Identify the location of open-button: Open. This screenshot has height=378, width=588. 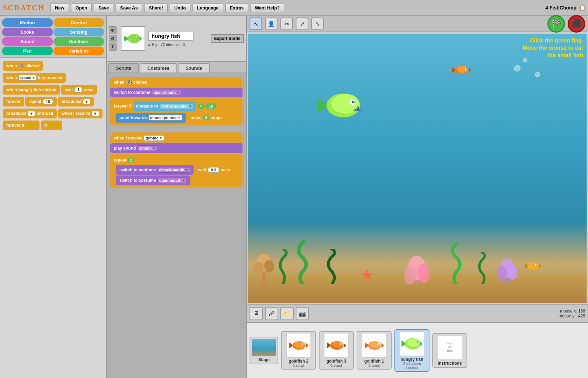
(81, 8).